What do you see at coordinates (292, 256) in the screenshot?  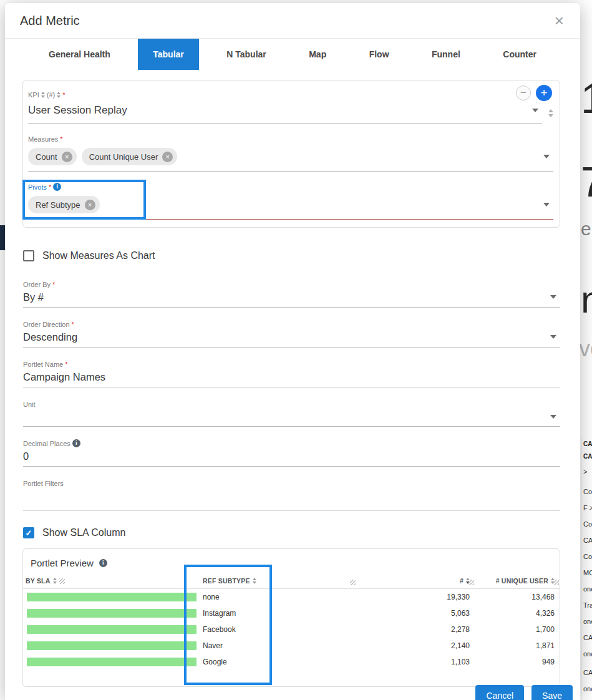 I see `show-measures-as-chart-row: Show Measures As Chart` at bounding box center [292, 256].